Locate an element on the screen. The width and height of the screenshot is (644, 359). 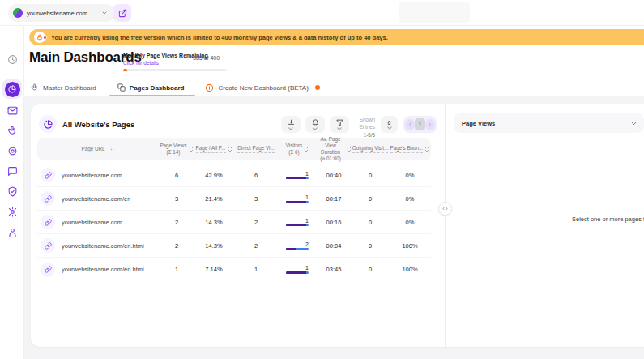
column-visitors: Visitors(Σ 6) is located at coordinates (297, 149).